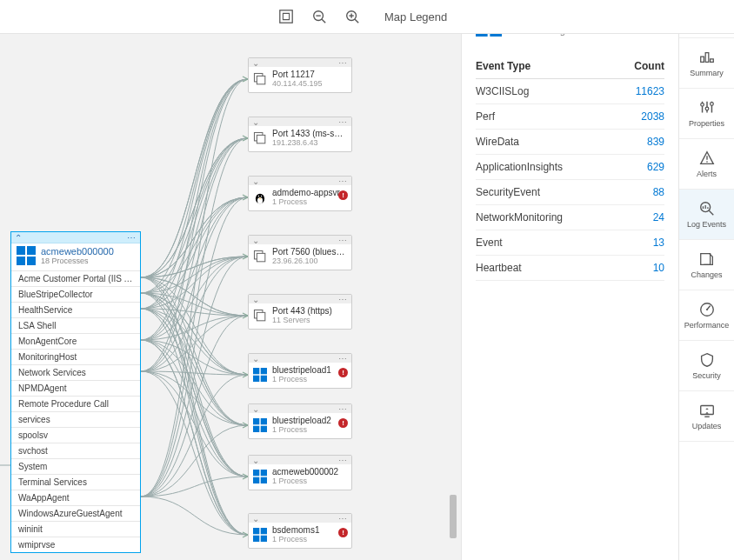  What do you see at coordinates (300, 75) in the screenshot?
I see `remote-node: ⌄⋯Port 1121740.114.45.195` at bounding box center [300, 75].